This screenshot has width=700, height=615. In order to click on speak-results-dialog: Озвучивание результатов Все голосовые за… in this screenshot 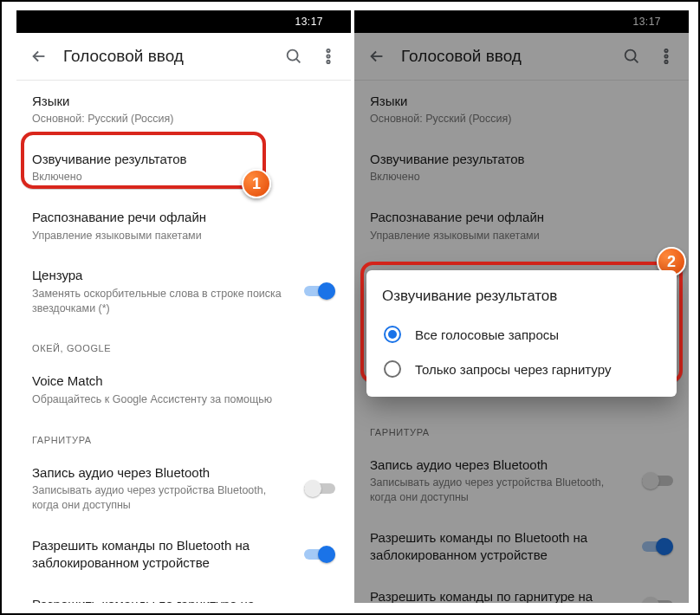, I will do `click(522, 333)`.